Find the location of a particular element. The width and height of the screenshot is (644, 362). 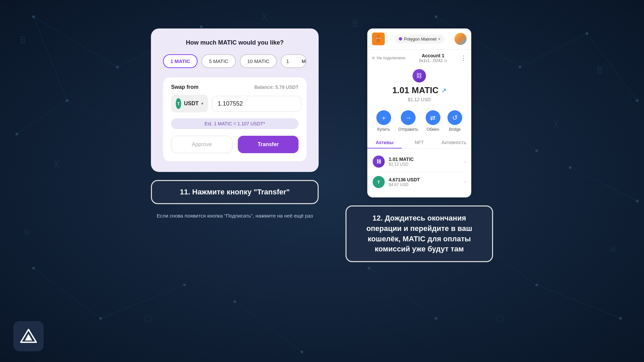

trend-icon: ↗ is located at coordinates (444, 90).